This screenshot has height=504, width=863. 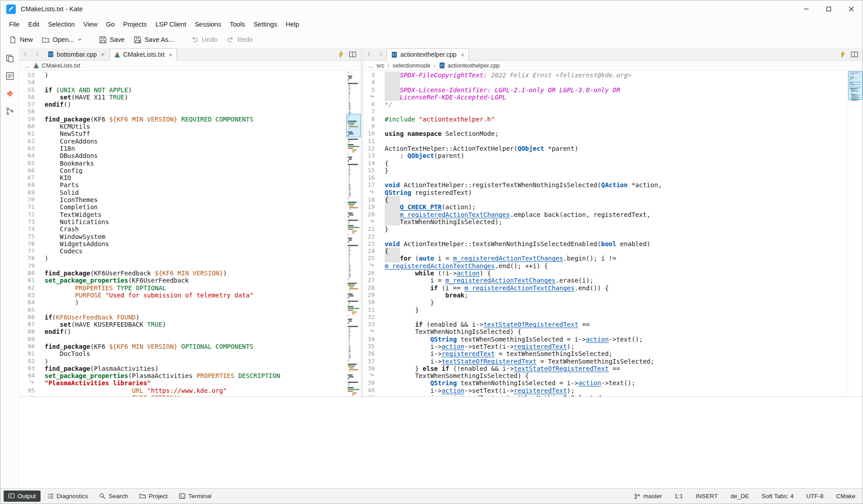 I want to click on code-line: 76 WidgetsAddons, so click(x=183, y=244).